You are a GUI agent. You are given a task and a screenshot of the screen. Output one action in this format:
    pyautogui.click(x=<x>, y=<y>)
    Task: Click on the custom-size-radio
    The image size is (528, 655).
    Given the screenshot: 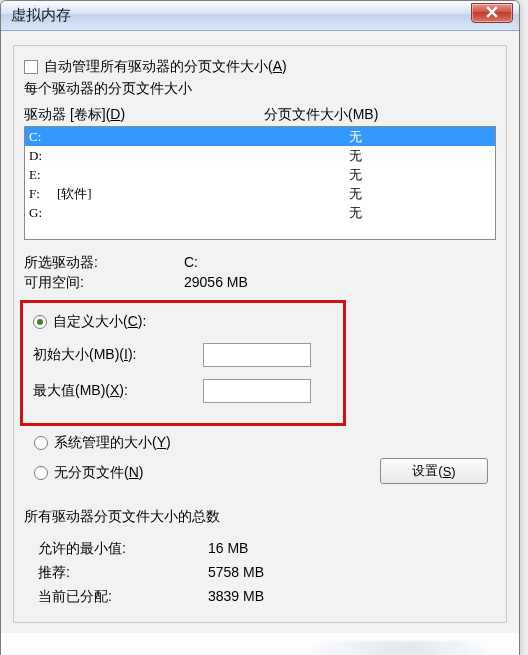 What is the action you would take?
    pyautogui.click(x=40, y=322)
    